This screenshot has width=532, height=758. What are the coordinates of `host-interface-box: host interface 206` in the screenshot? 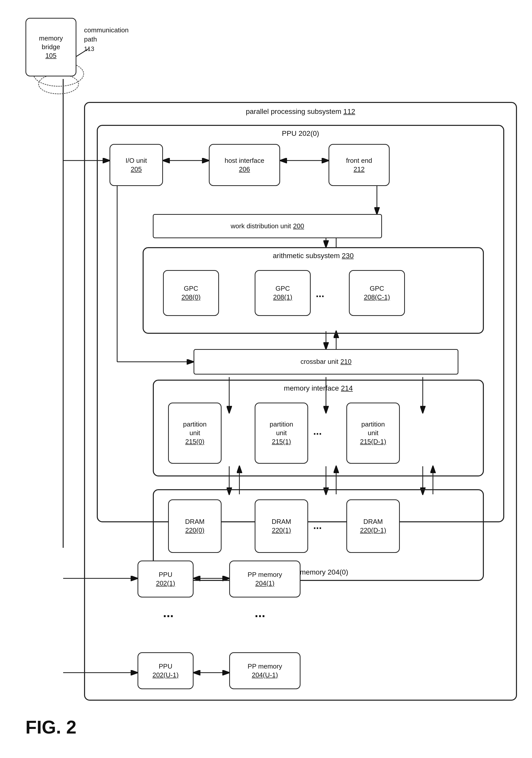 It's located at (245, 165).